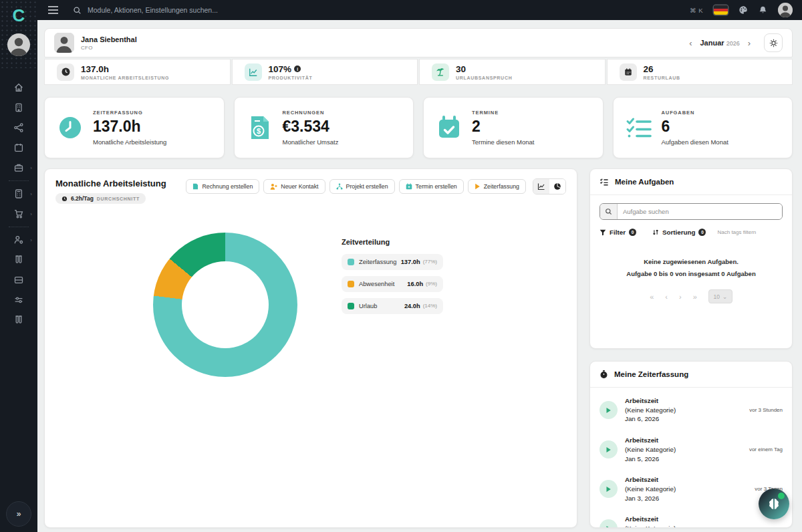 This screenshot has width=802, height=532. I want to click on app-logo: C, so click(19, 15).